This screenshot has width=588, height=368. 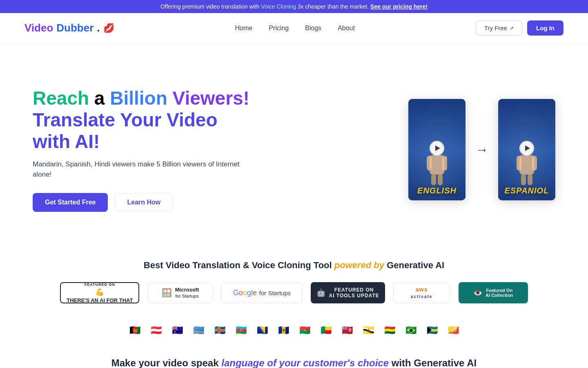 What do you see at coordinates (294, 7) in the screenshot?
I see `top-banner: Offering premium video translation with …` at bounding box center [294, 7].